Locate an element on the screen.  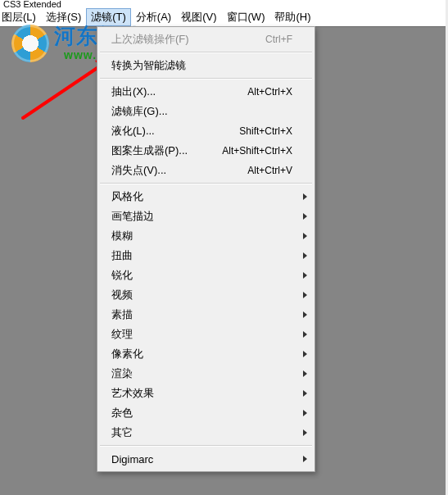
menu-item-convert-smart-filter: 转换为智能滤镜 is located at coordinates (206, 66).